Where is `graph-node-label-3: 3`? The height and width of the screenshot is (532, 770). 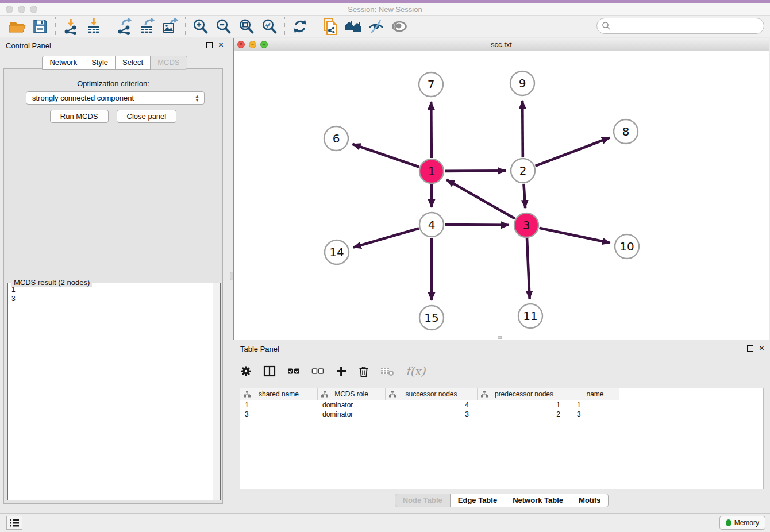 graph-node-label-3: 3 is located at coordinates (526, 225).